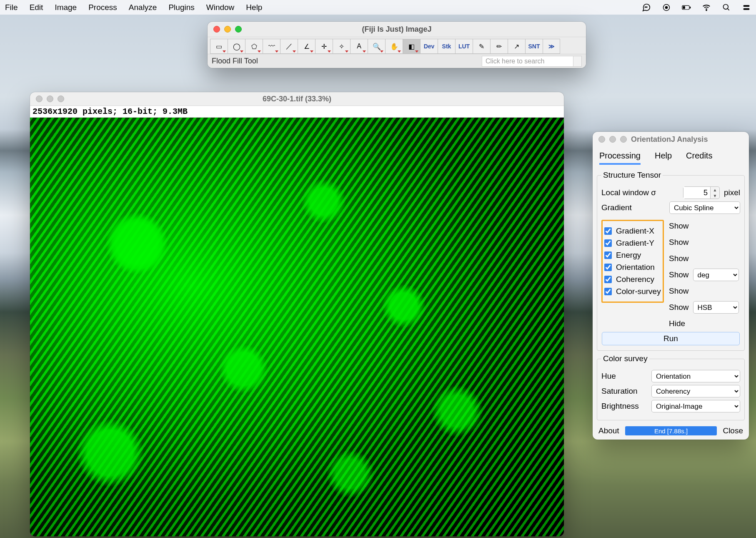  What do you see at coordinates (446, 46) in the screenshot?
I see `stk-tool: Stk` at bounding box center [446, 46].